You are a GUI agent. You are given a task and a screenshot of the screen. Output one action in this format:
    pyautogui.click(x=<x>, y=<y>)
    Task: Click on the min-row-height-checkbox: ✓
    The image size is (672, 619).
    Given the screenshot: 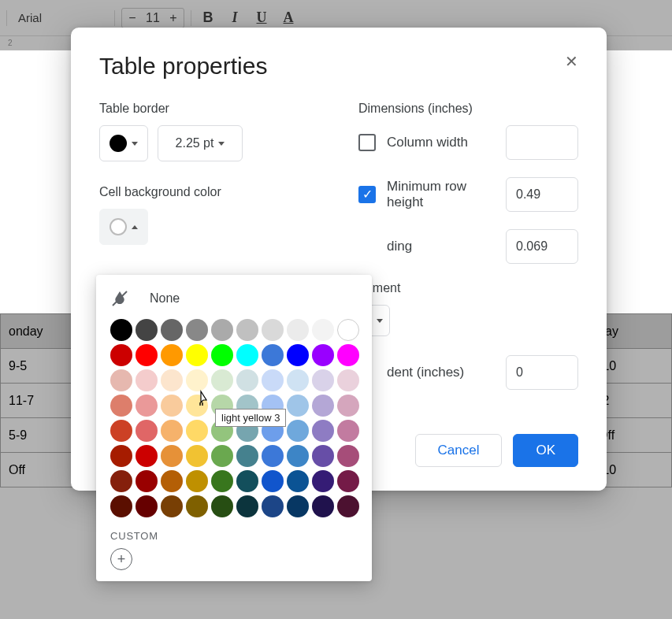 What is the action you would take?
    pyautogui.click(x=367, y=195)
    